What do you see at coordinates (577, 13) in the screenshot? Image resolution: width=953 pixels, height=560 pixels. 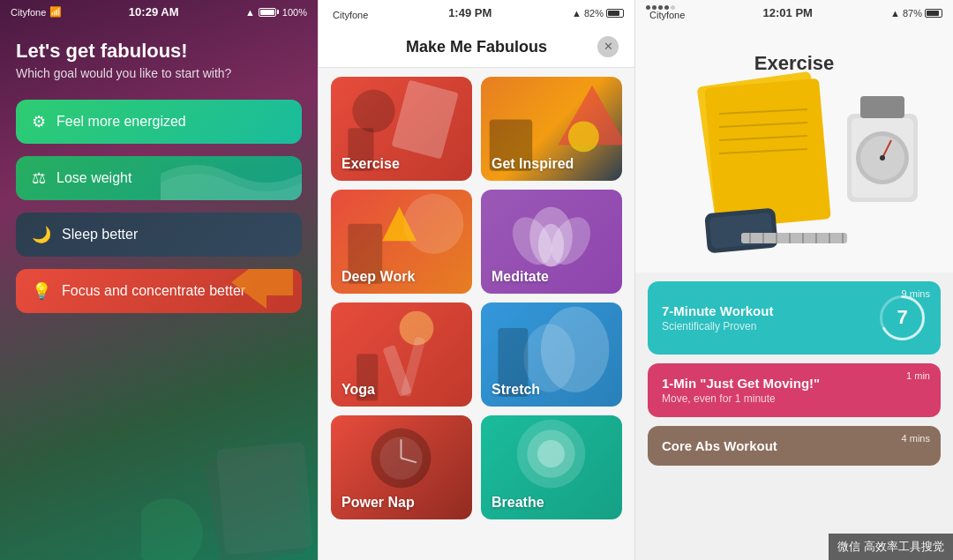 I see `arrow-icon-2: ▲` at bounding box center [577, 13].